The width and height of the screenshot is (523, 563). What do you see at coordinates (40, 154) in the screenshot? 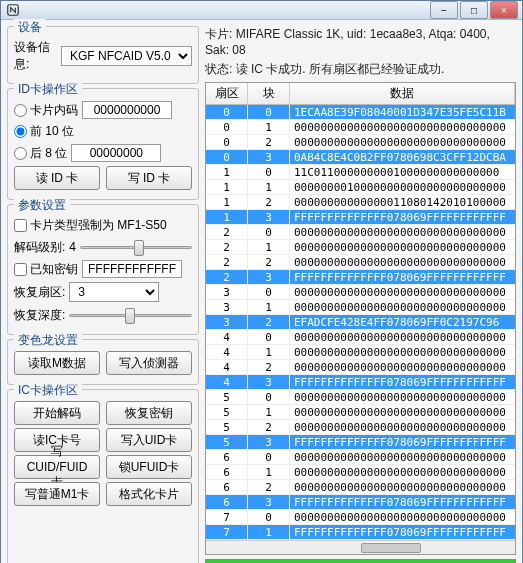
I see `back8-radio: 后 8 位` at bounding box center [40, 154].